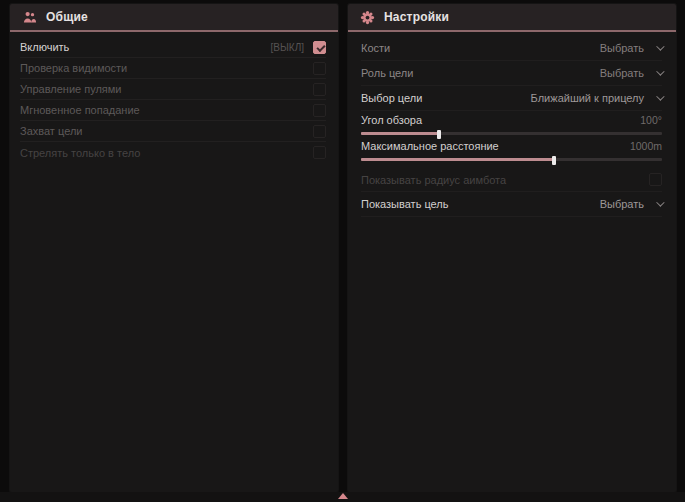 Image resolution: width=685 pixels, height=502 pixels. What do you see at coordinates (368, 18) in the screenshot?
I see `gear-icon` at bounding box center [368, 18].